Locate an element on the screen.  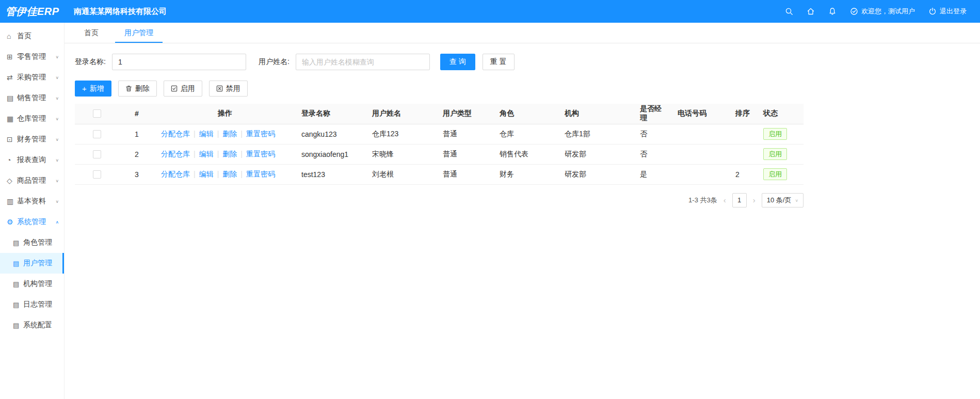
col-header-sort: 排序 is located at coordinates (743, 114).